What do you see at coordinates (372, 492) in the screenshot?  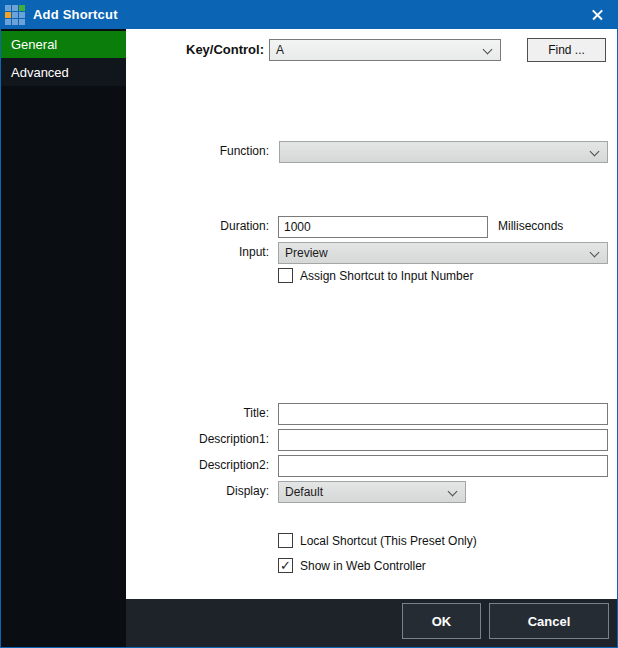 I see `display-dropdown: Default` at bounding box center [372, 492].